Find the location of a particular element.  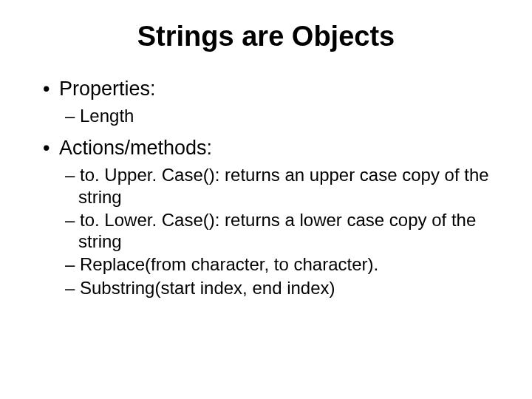

sub-list-item: – Replace(from character, to character). is located at coordinates (287, 265).